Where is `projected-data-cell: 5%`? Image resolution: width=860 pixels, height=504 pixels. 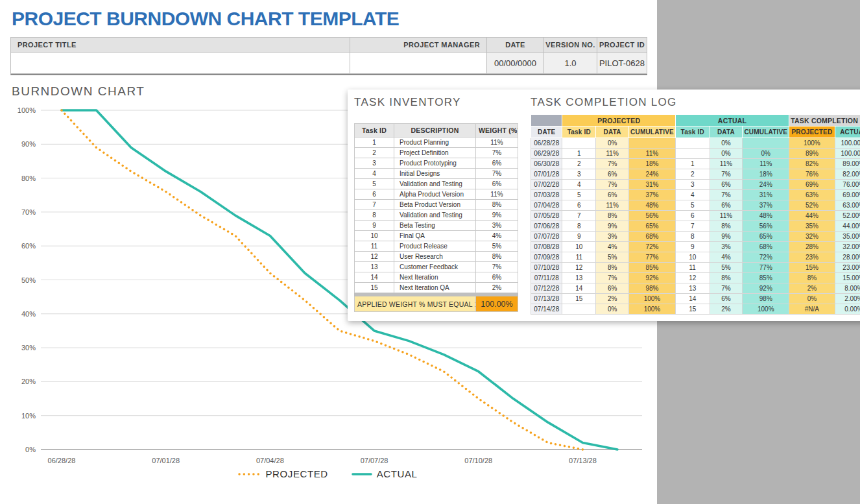
projected-data-cell: 5% is located at coordinates (612, 258).